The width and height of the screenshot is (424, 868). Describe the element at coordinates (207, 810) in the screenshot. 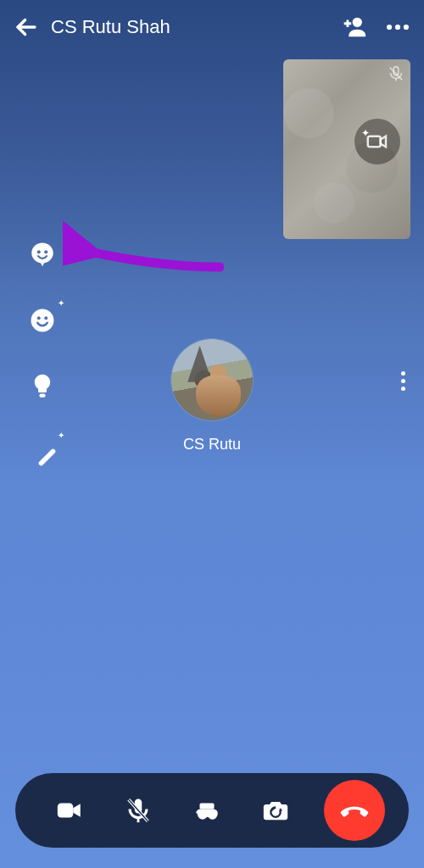

I see `games-button` at that location.